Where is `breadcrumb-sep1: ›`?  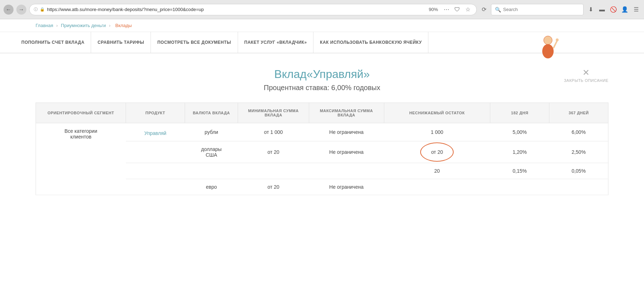
breadcrumb-sep1: › is located at coordinates (58, 26).